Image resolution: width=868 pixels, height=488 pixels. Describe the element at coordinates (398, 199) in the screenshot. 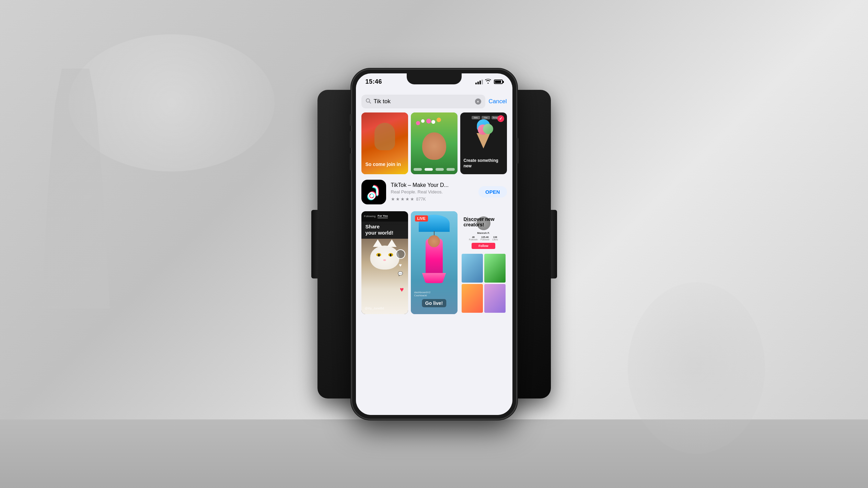

I see `star-2: ★` at that location.